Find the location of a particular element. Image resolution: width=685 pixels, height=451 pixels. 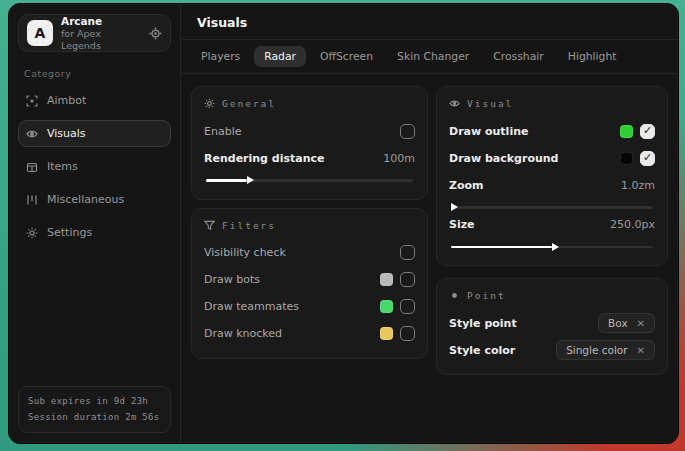

enable-checkbox is located at coordinates (408, 132).